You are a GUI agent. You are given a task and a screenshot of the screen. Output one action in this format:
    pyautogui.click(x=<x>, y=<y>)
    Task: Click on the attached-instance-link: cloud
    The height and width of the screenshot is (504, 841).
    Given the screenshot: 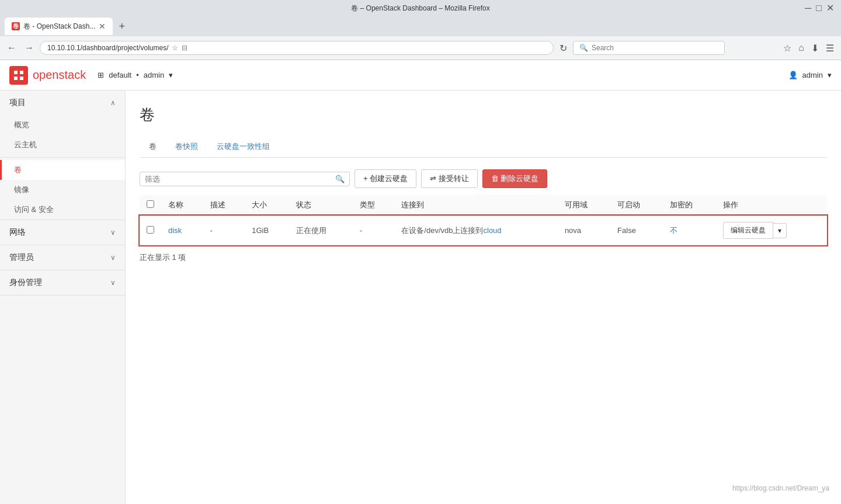 What is the action you would take?
    pyautogui.click(x=493, y=230)
    